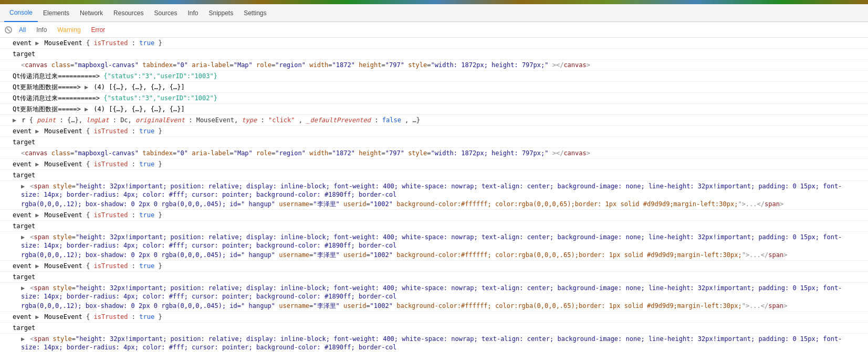 The height and width of the screenshot is (352, 868). What do you see at coordinates (294, 255) in the screenshot?
I see `span2-username: username` at bounding box center [294, 255].